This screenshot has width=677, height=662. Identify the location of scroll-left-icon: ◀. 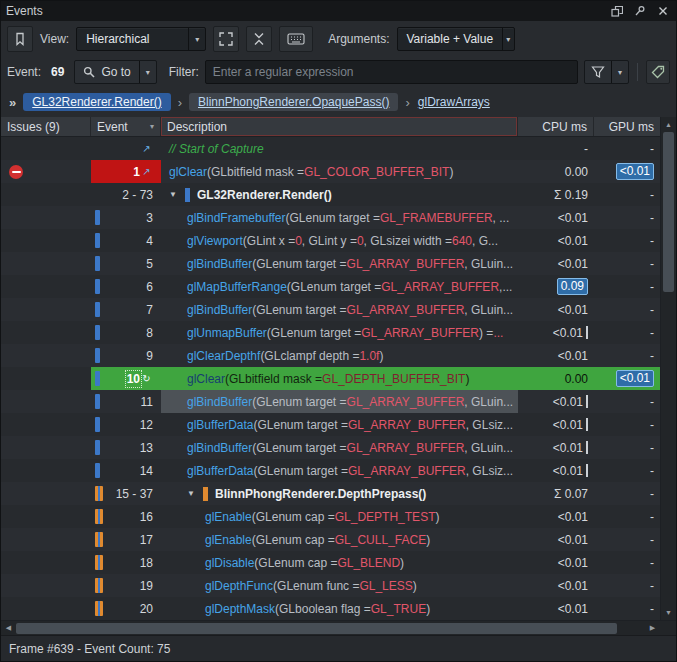
(8, 628).